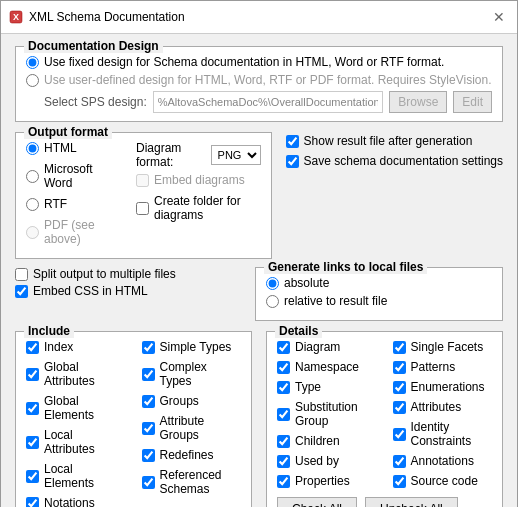  I want to click on radio-html-label: HTML, so click(60, 148).